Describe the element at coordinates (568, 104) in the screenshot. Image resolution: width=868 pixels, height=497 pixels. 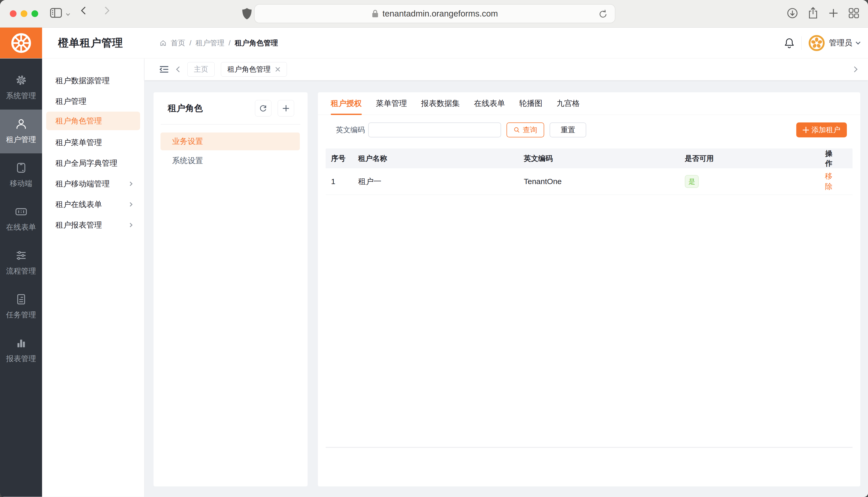
I see `tab-grid-nine: 九宫格` at that location.